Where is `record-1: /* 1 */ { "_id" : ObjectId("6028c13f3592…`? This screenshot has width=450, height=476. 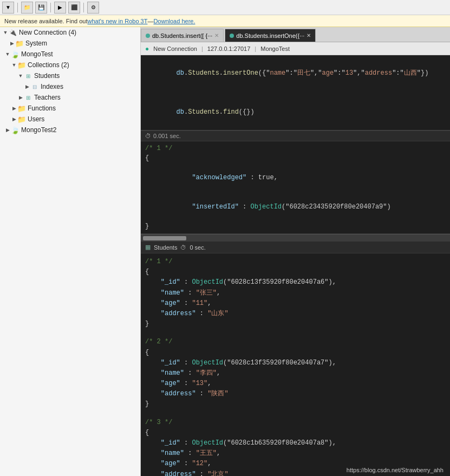
record-1: /* 1 */ { "_id" : ObjectId("6028c13f3592… is located at coordinates (296, 294).